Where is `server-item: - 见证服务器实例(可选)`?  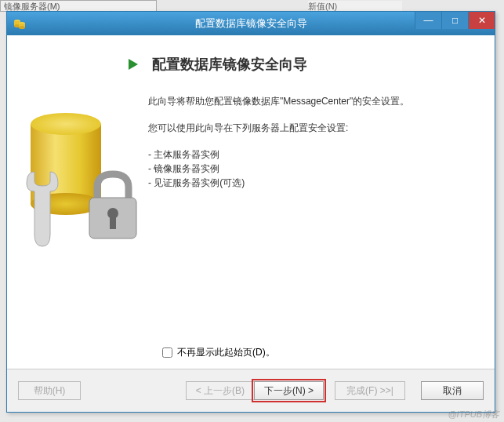 server-item: - 见证服务器实例(可选) is located at coordinates (310, 183).